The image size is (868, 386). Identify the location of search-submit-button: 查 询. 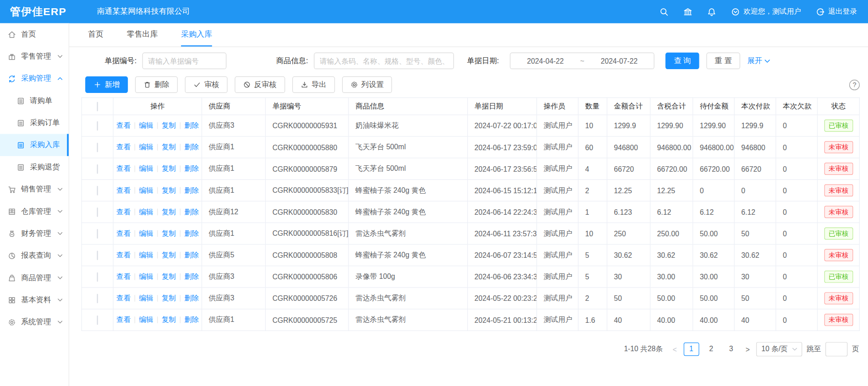
(682, 61).